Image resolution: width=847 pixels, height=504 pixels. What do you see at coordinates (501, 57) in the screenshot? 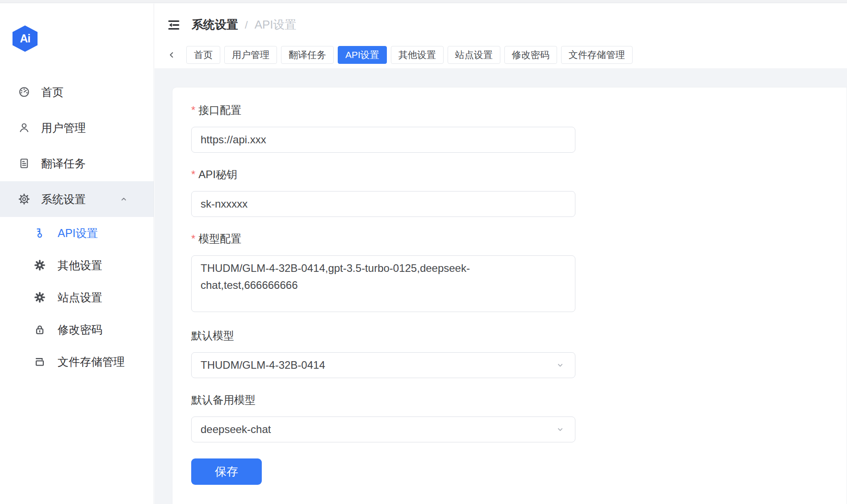
I see `tab-bar: 首页用户管理翻译任务API设置其他设置站点设置修改密码文件存储管理` at bounding box center [501, 57].